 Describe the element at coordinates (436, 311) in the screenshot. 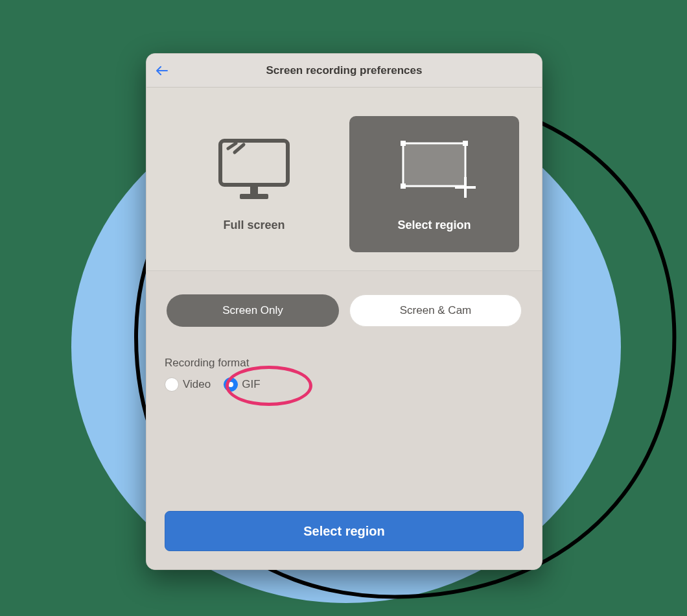

I see `pill-label: Screen & Cam` at that location.